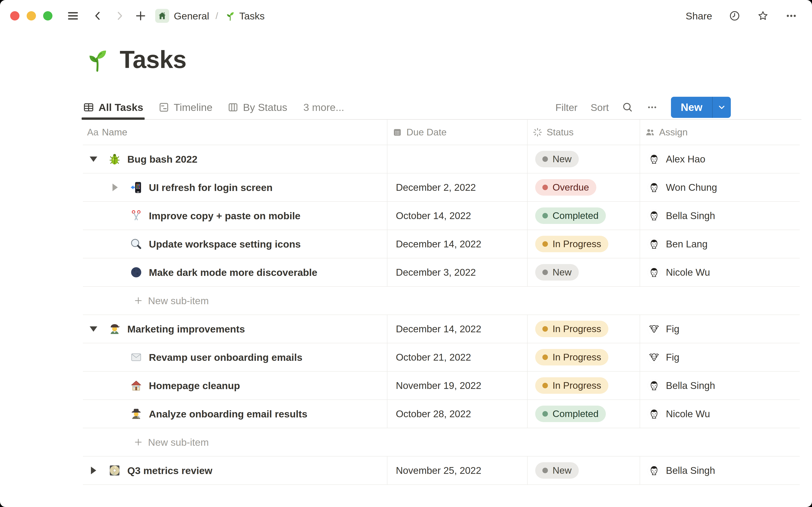 The height and width of the screenshot is (507, 812). What do you see at coordinates (97, 60) in the screenshot?
I see `page-icon-seedling` at bounding box center [97, 60].